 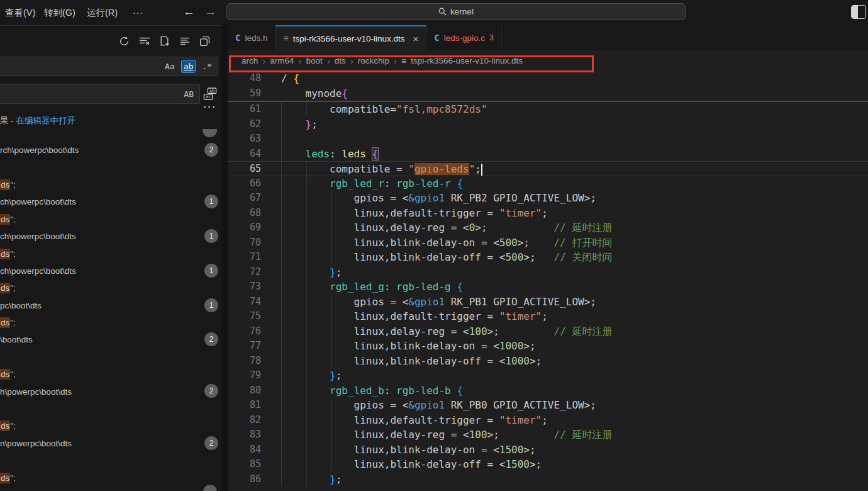 I want to click on line-number: 81, so click(x=244, y=405).